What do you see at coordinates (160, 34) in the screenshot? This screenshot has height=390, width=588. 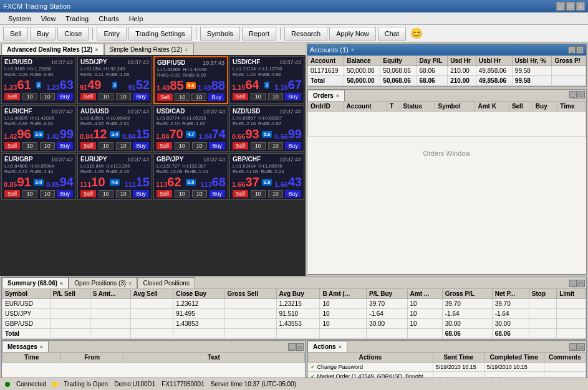 I see `trading-settings-button: Trading Settings` at bounding box center [160, 34].